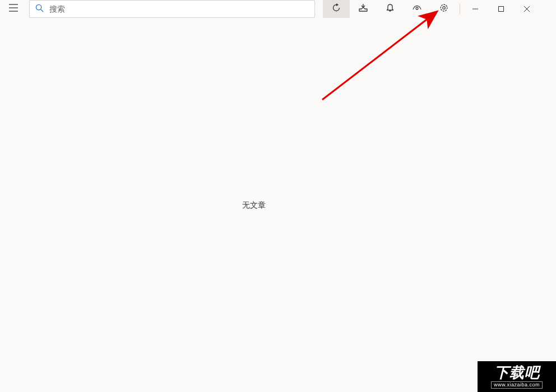 This screenshot has height=392, width=556. Describe the element at coordinates (13, 9) in the screenshot. I see `hamburger-icon` at that location.